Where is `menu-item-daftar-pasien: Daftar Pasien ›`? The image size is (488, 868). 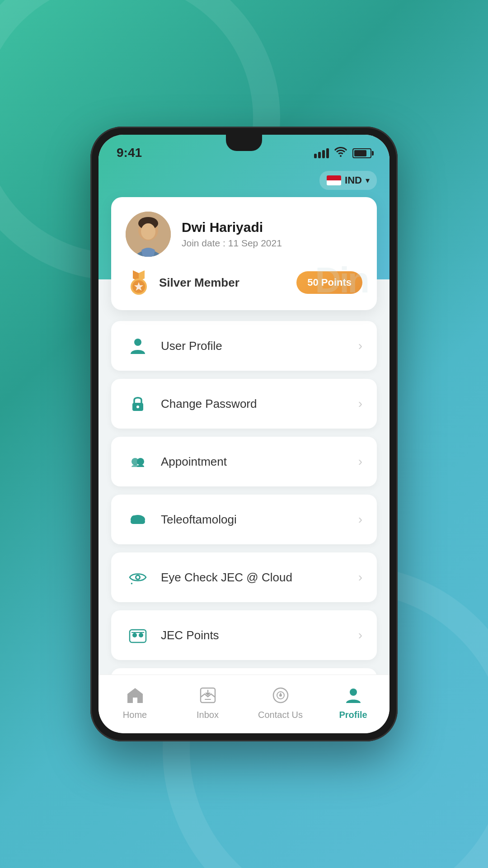 menu-item-daftar-pasien: Daftar Pasien › is located at coordinates (244, 671).